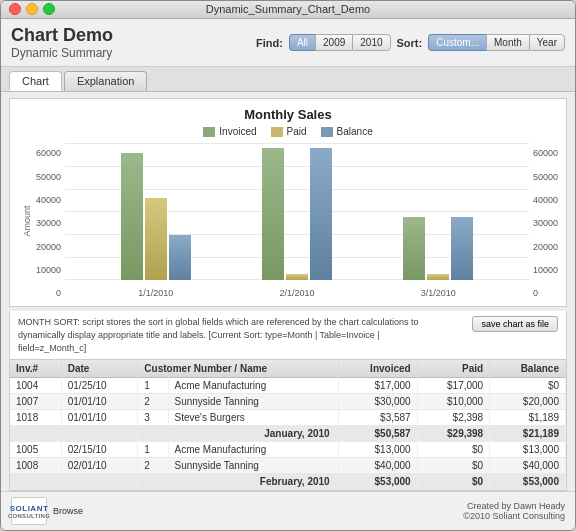  I want to click on col-paid: Paid, so click(454, 369).